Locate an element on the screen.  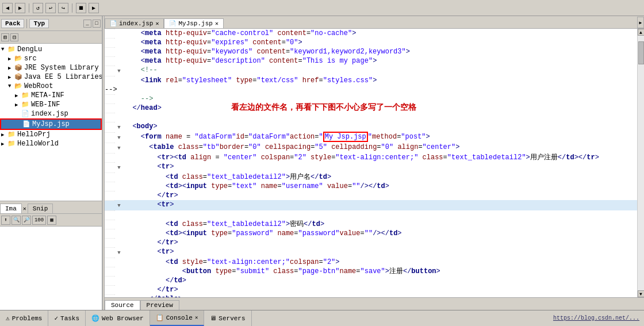
console-close-icon: ✕ is located at coordinates (197, 317).